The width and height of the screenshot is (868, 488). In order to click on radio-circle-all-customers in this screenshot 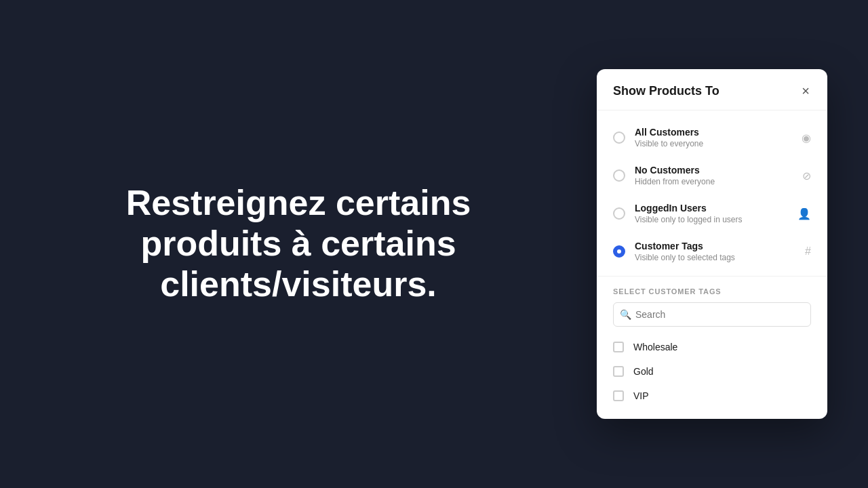, I will do `click(619, 138)`.